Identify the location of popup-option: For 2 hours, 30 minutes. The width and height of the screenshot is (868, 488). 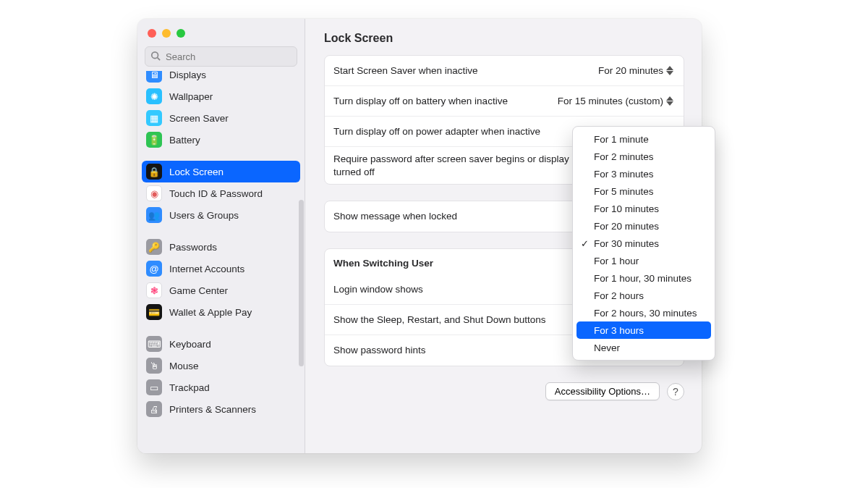
(644, 313).